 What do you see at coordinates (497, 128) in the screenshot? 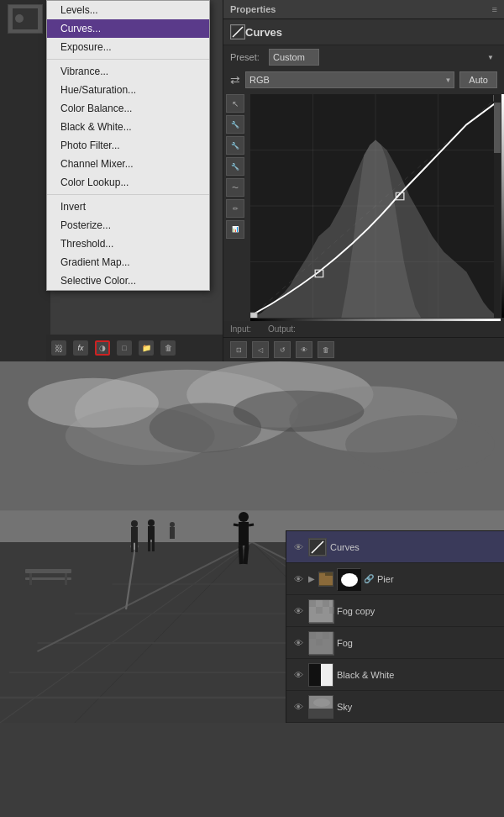
I see `scrollbar-thumb` at bounding box center [497, 128].